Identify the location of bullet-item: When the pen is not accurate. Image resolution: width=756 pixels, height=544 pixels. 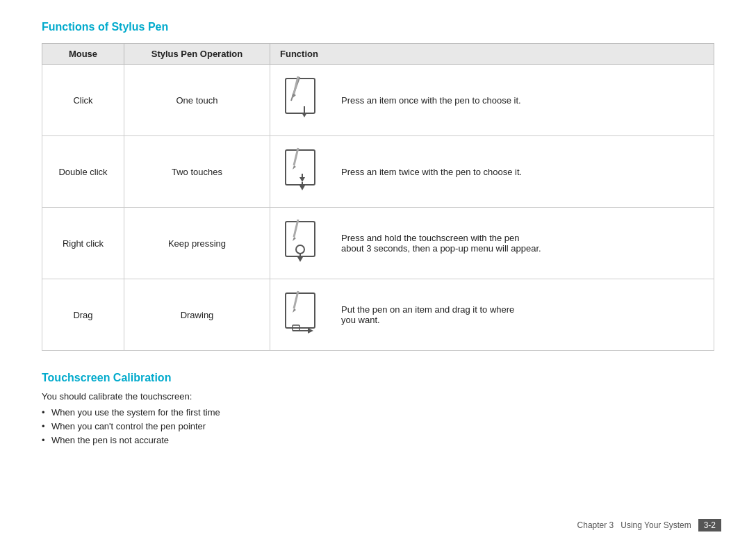
(378, 440).